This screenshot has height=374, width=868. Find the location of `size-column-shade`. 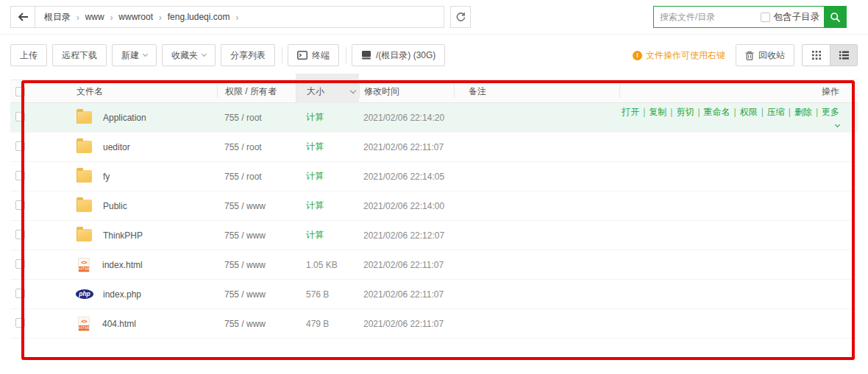

size-column-shade is located at coordinates (327, 77).